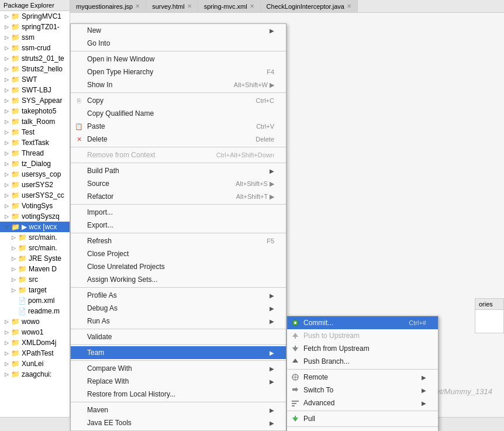  What do you see at coordinates (35, 332) in the screenshot?
I see `sidebar-item: ▷📁wowo1` at bounding box center [35, 332].